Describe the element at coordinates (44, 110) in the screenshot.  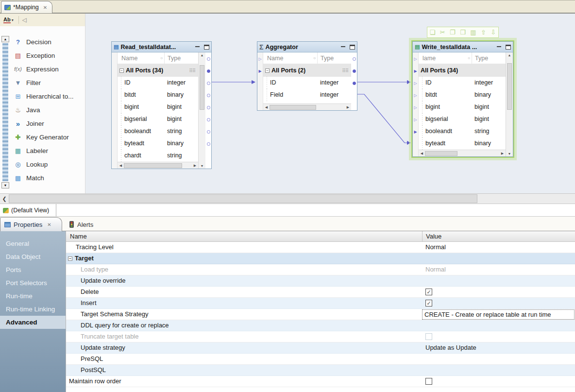
I see `palette-item-java: ♨Java` at that location.